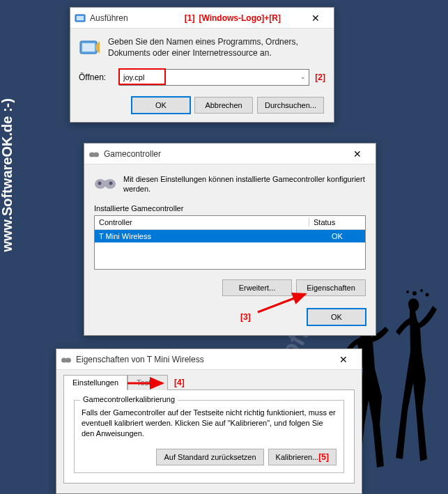 This screenshot has width=448, height=494. I want to click on col-status: Status, so click(337, 222).